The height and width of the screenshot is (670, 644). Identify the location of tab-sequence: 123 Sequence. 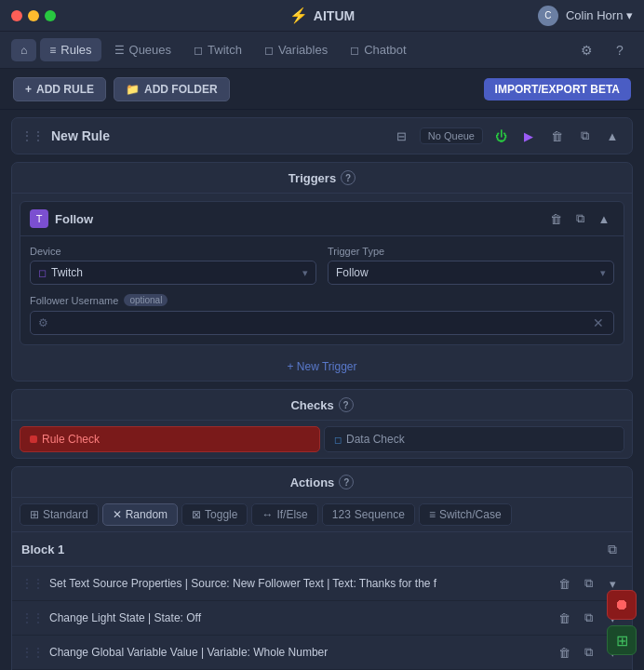
(369, 515).